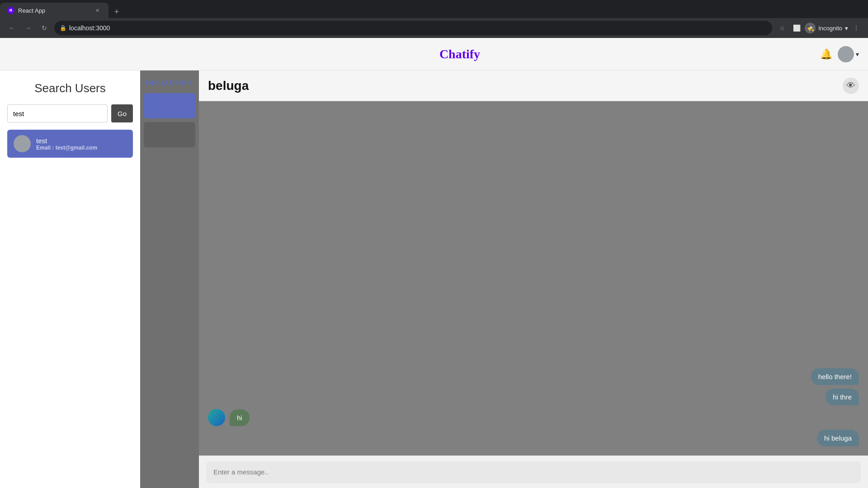  I want to click on incognito-chevron: ▾, so click(846, 28).